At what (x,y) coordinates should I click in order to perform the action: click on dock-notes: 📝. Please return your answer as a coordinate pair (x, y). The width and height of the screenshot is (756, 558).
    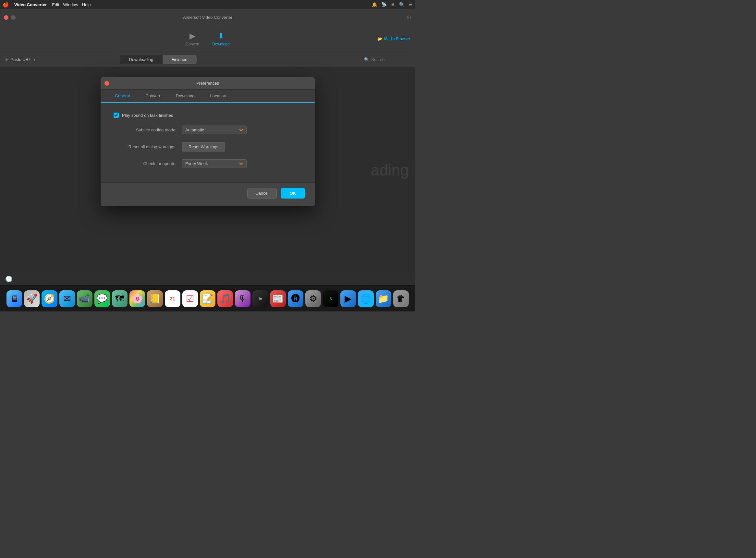
    Looking at the image, I should click on (208, 299).